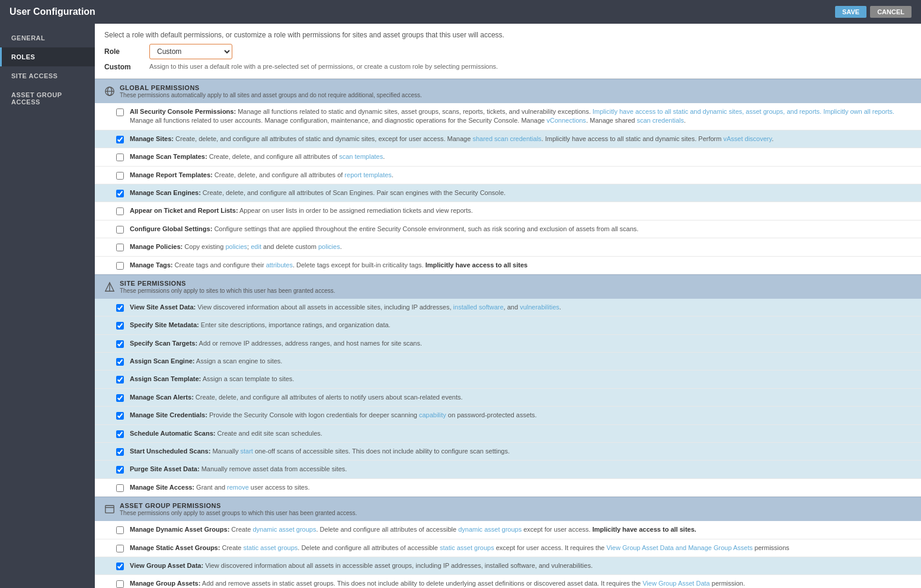 This screenshot has height=588, width=921. What do you see at coordinates (120, 266) in the screenshot?
I see `perm-manage-tags-checkbox` at bounding box center [120, 266].